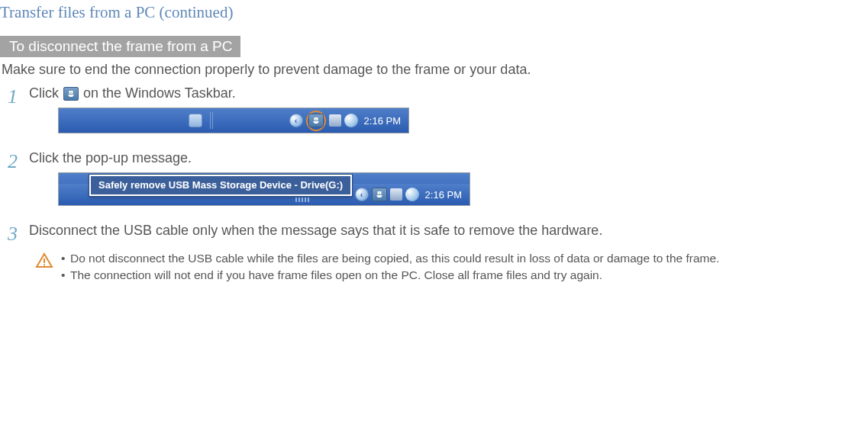 This screenshot has height=440, width=868. Describe the element at coordinates (71, 94) in the screenshot. I see `safely-remove-hardware-icon` at that location.